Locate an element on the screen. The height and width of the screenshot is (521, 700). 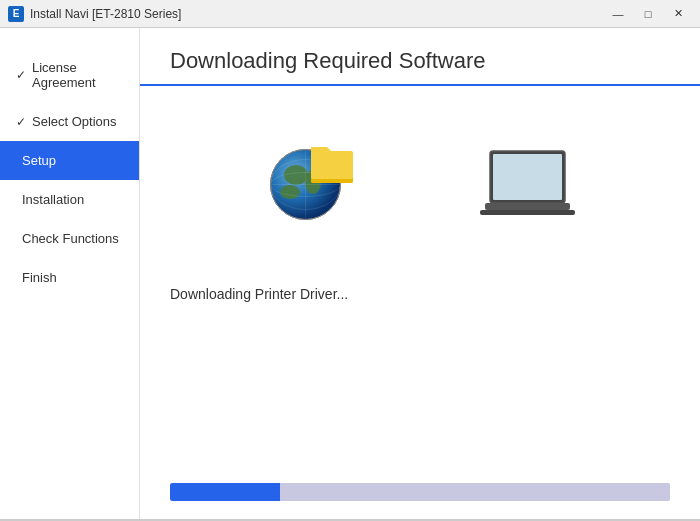
progress-area is located at coordinates (420, 492).